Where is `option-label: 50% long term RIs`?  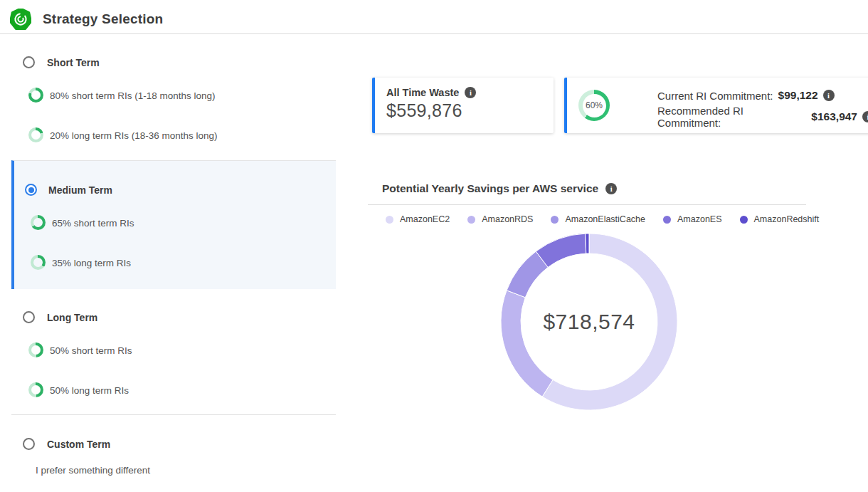
option-label: 50% long term RIs is located at coordinates (90, 390).